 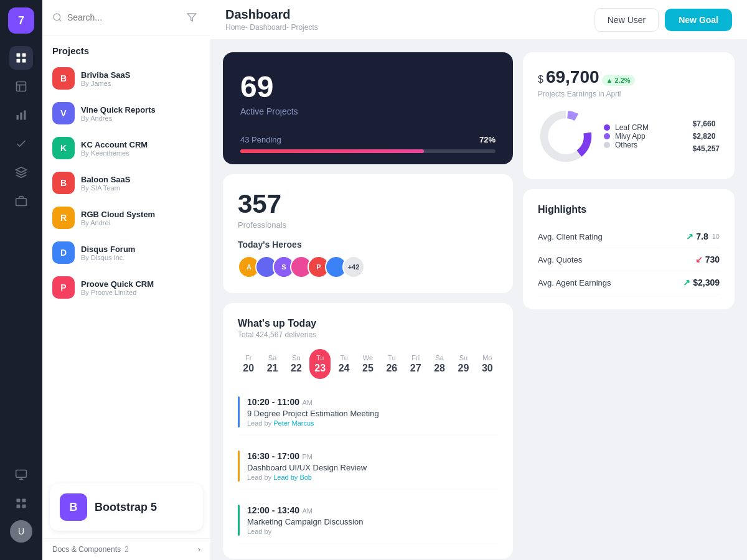 What do you see at coordinates (271, 15) in the screenshot?
I see `page-title: Dashboard` at bounding box center [271, 15].